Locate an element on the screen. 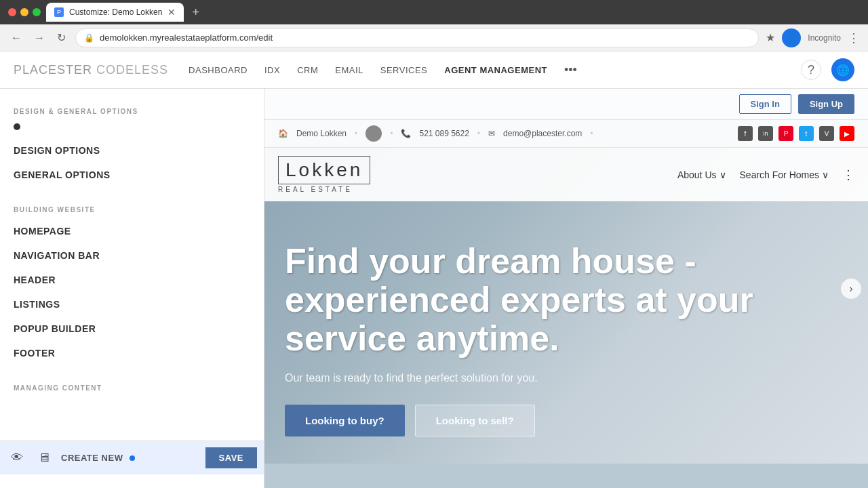 The image size is (868, 488). tab-favicon: P is located at coordinates (59, 12).